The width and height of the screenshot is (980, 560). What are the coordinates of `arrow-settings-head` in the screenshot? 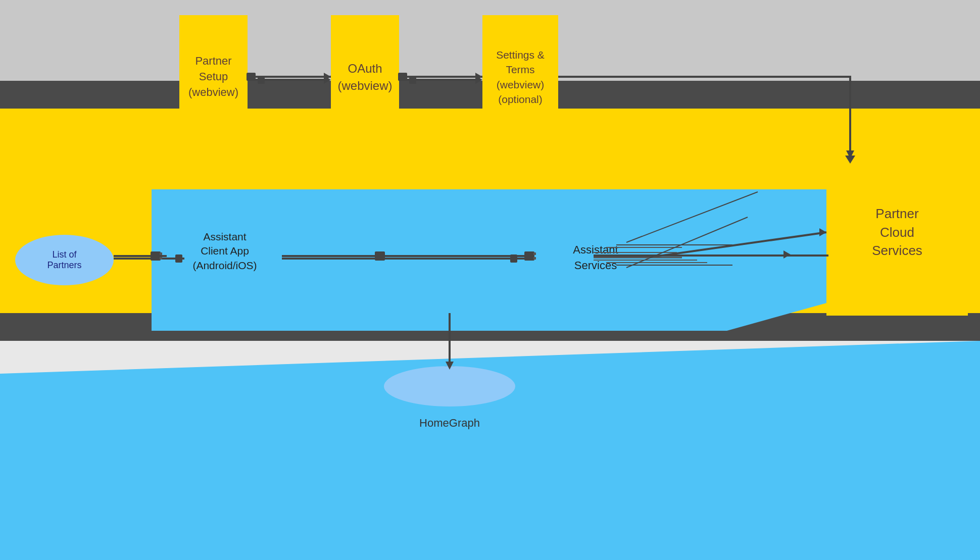 It's located at (850, 160).